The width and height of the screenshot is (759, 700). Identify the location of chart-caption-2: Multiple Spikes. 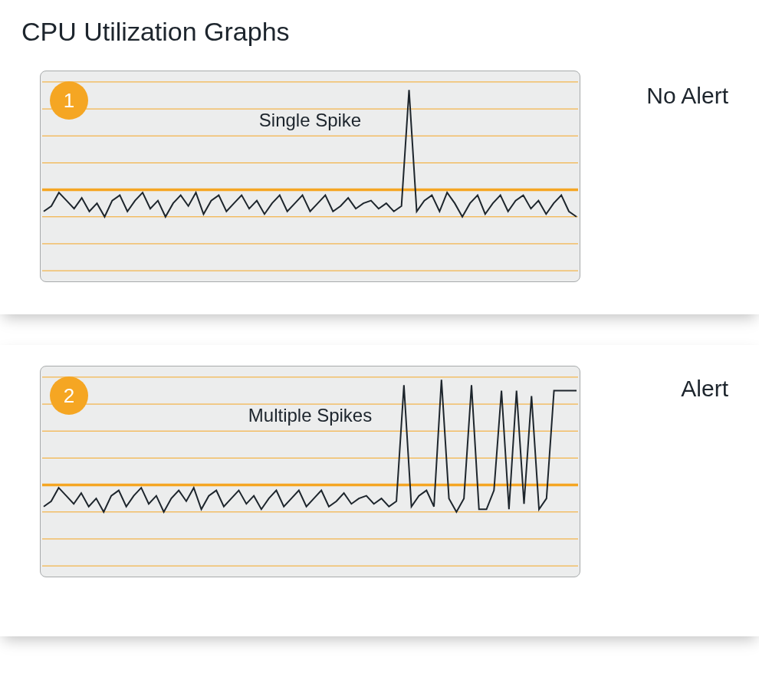
(310, 416).